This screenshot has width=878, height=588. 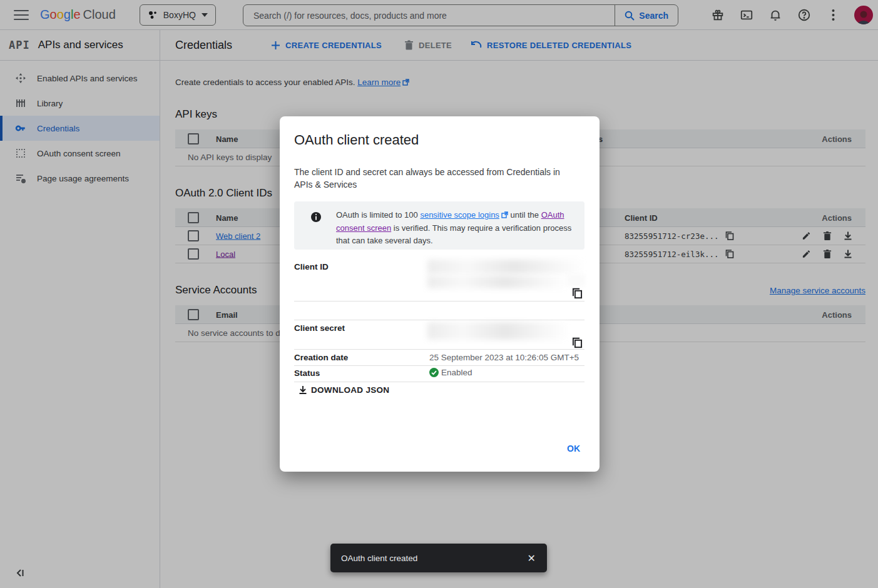 I want to click on notice-text: OAuth is limited to 100 sensitive scope …, so click(x=454, y=229).